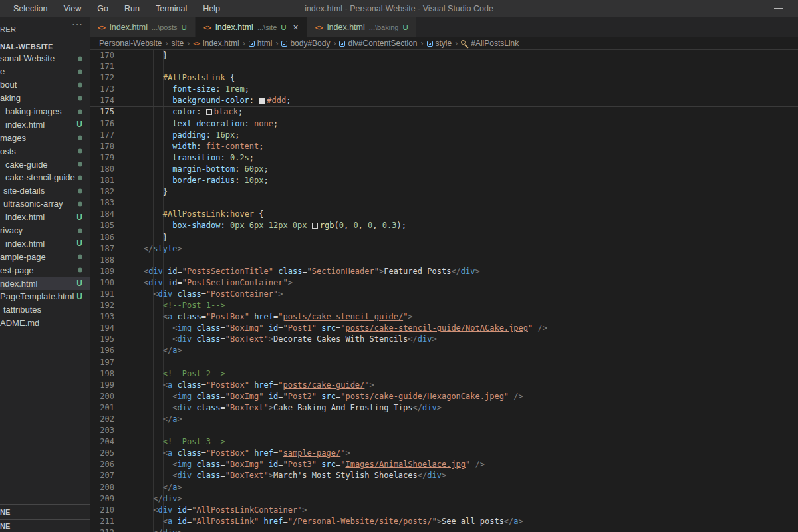 The height and width of the screenshot is (532, 798). What do you see at coordinates (444, 283) in the screenshot?
I see `code-line-190: 190<div id="PostSectionContainer">` at bounding box center [444, 283].